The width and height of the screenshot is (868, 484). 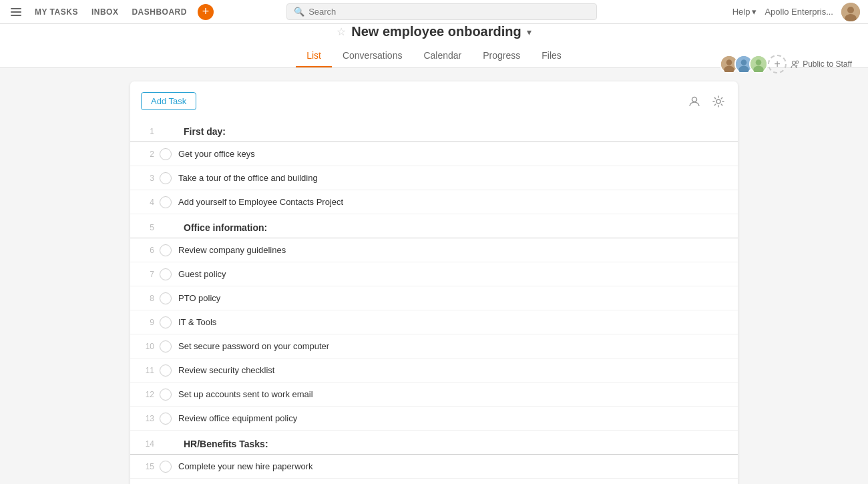 I want to click on add-member-button: +, so click(x=777, y=64).